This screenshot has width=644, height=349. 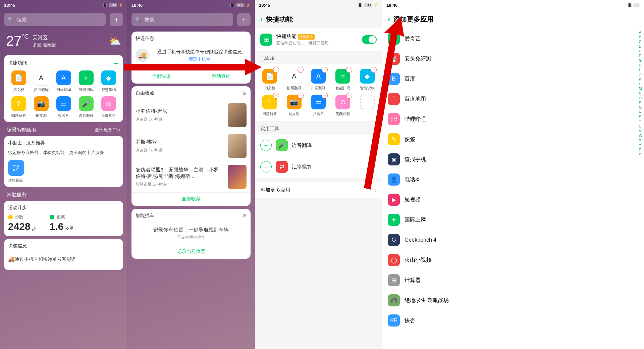 What do you see at coordinates (641, 136) in the screenshot?
I see `index-letter: W` at bounding box center [641, 136].